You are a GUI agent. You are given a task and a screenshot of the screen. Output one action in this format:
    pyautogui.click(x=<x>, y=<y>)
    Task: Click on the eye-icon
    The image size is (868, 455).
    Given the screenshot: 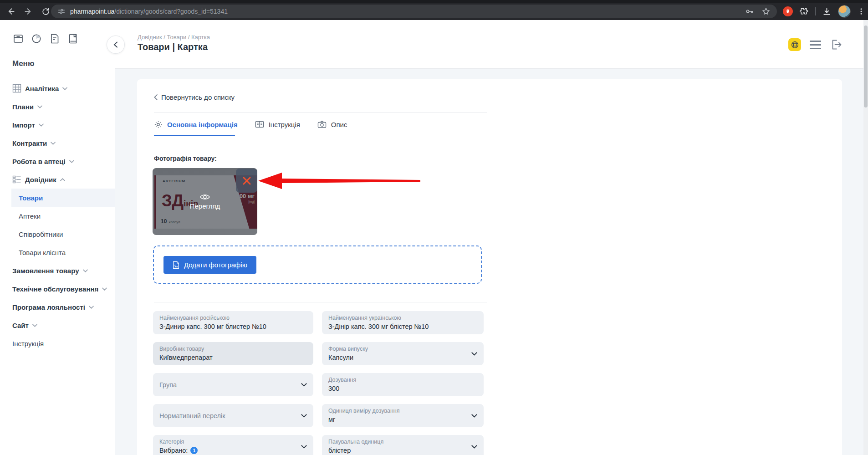 What is the action you would take?
    pyautogui.click(x=205, y=197)
    